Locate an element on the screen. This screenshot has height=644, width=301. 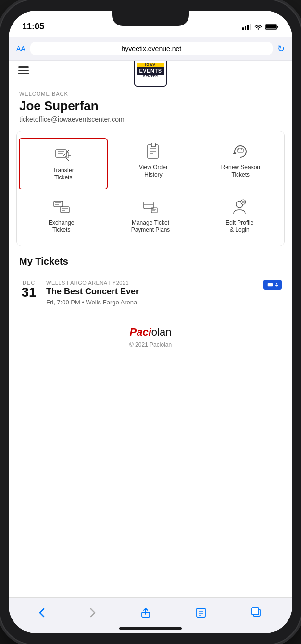
renew-season-tickets-label: Renew SeasonTickets is located at coordinates (240, 171).